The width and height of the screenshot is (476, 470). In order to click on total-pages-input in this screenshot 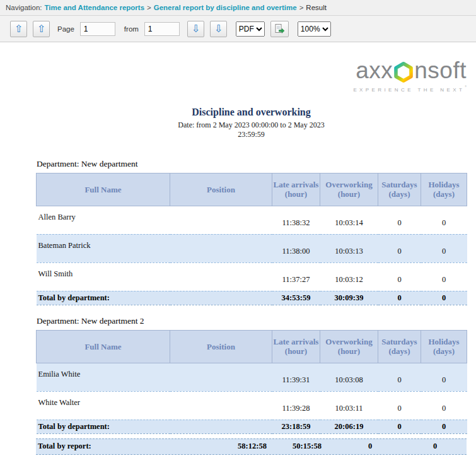, I will do `click(162, 29)`.